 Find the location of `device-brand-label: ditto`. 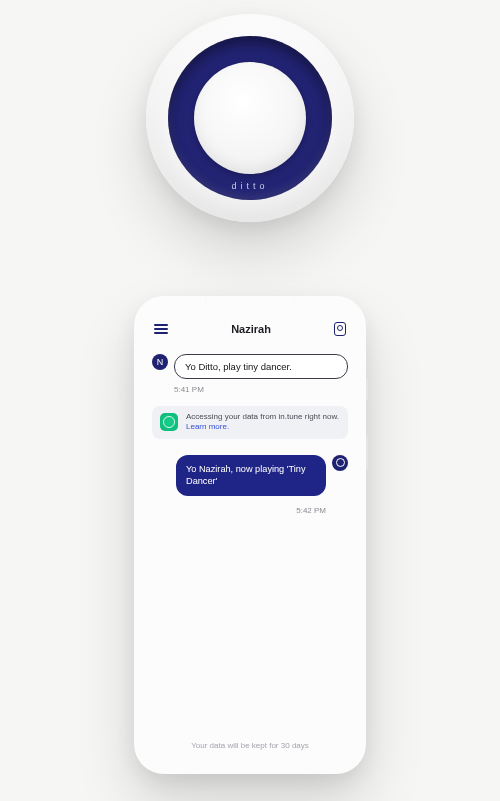

device-brand-label: ditto is located at coordinates (250, 186).